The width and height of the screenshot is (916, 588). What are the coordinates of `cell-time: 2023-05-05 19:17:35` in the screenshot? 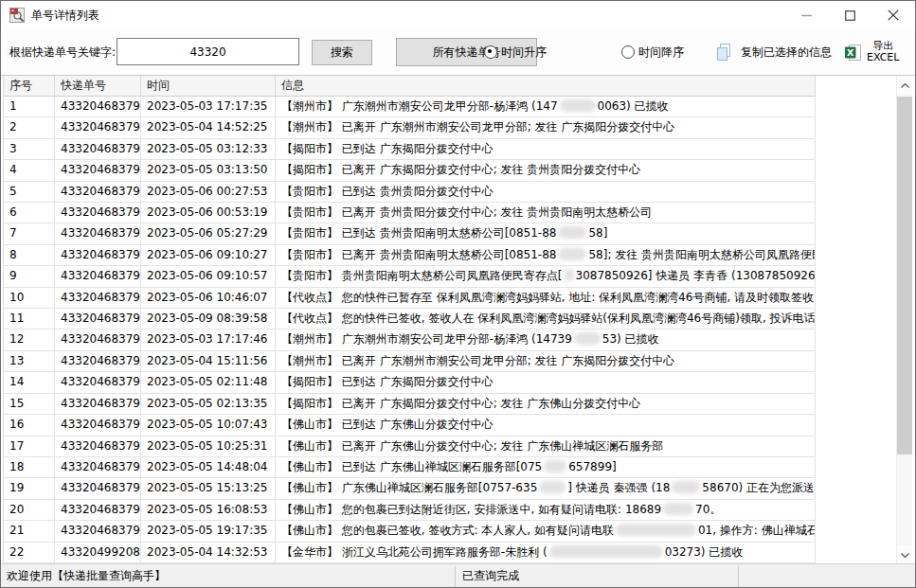 It's located at (208, 530).